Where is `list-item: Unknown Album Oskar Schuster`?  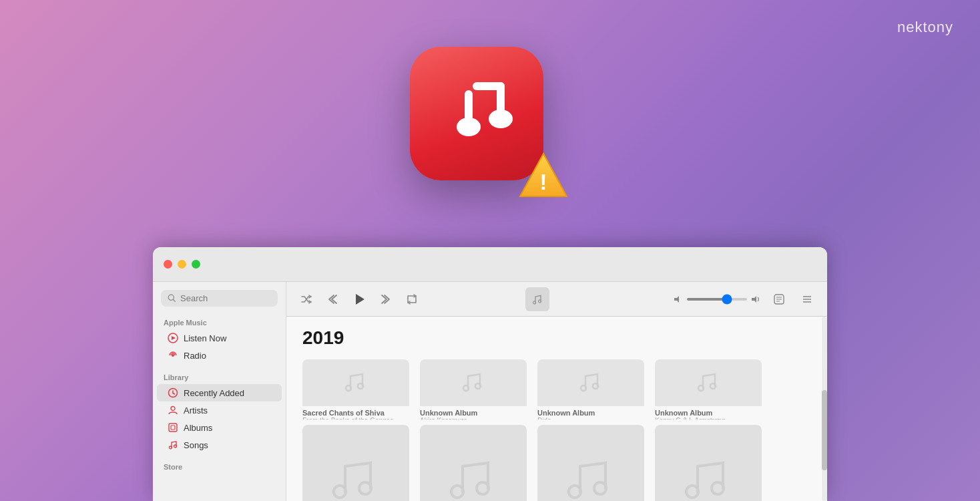 list-item: Unknown Album Oskar Schuster is located at coordinates (708, 463).